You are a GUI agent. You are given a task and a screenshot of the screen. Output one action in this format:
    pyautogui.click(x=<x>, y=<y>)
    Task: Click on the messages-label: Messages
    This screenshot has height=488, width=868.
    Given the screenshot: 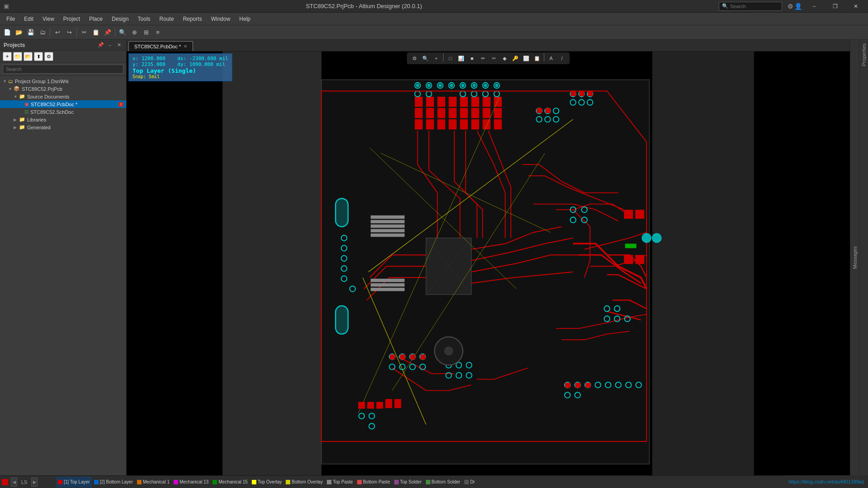 What is the action you would take?
    pyautogui.click(x=855, y=258)
    